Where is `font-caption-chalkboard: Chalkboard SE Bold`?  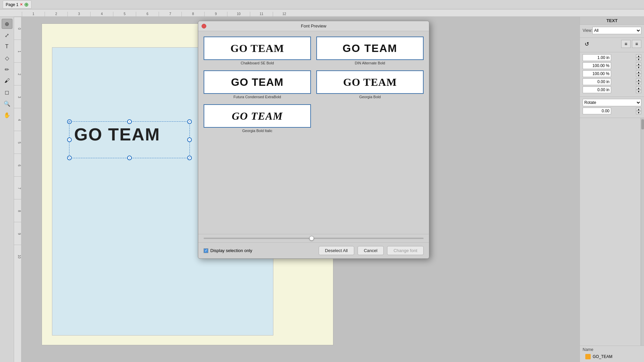
font-caption-chalkboard: Chalkboard SE Bold is located at coordinates (257, 63).